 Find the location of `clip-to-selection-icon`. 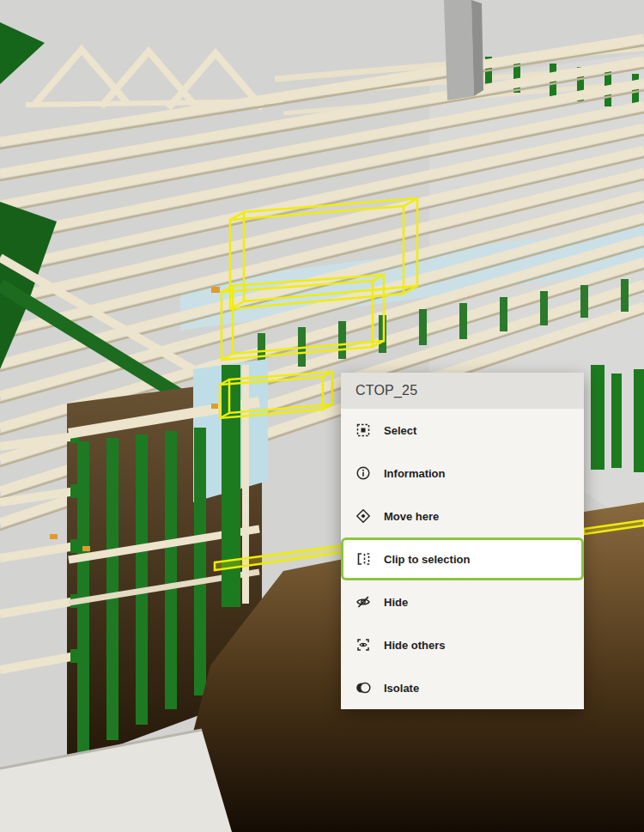

clip-to-selection-icon is located at coordinates (363, 559).